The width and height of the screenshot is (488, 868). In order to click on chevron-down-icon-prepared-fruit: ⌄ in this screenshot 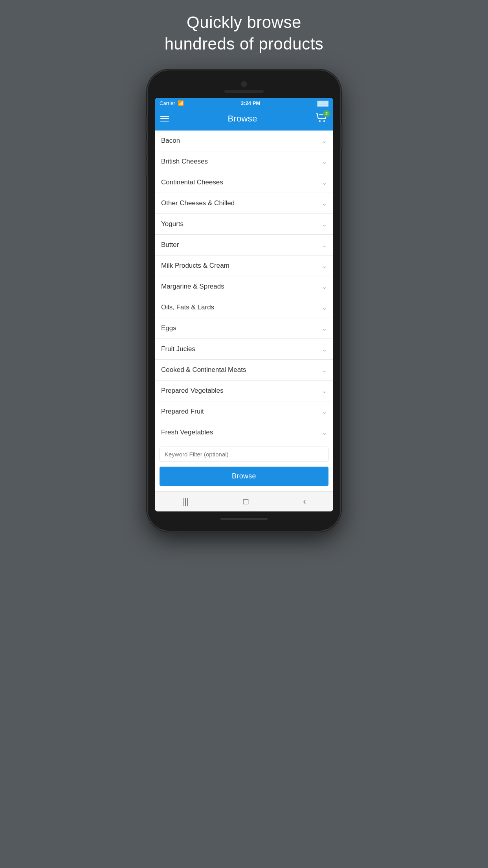, I will do `click(325, 412)`.